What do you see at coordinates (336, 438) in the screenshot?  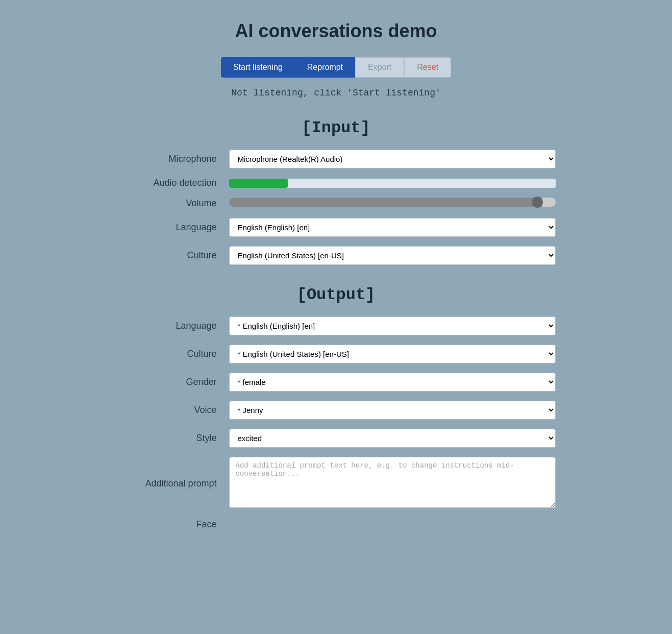 I see `output-style-row: Style excited` at bounding box center [336, 438].